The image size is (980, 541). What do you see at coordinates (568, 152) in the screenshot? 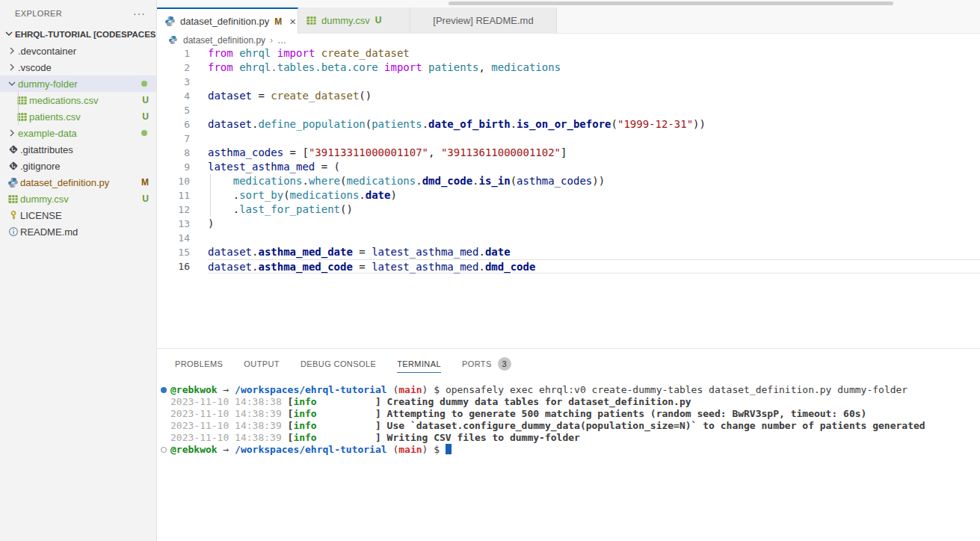
I see `code-line-8: 8asthma_codes = ["39113311000001107", "3…` at bounding box center [568, 152].